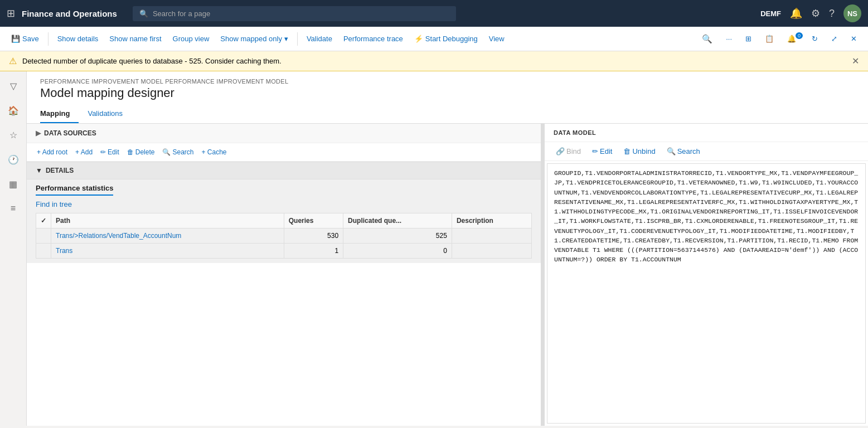 This screenshot has height=428, width=868. I want to click on delete-button: 🗑 Delete, so click(141, 152).